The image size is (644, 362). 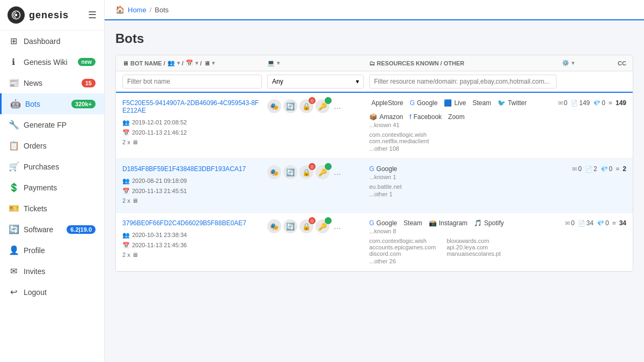 What do you see at coordinates (192, 125) in the screenshot?
I see `bot1-name-col: F5C20E55-9414907A-2DB46096-4C959543-8FE2…` at bounding box center [192, 125].